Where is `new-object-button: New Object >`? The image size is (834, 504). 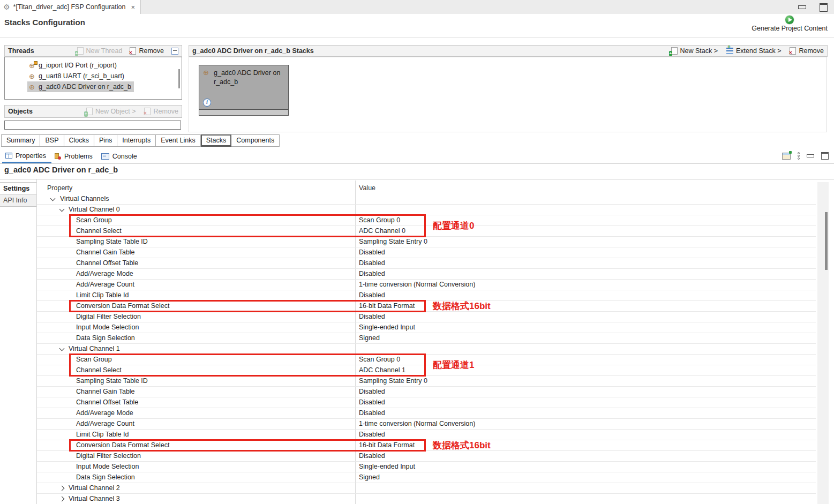 new-object-button: New Object > is located at coordinates (111, 111).